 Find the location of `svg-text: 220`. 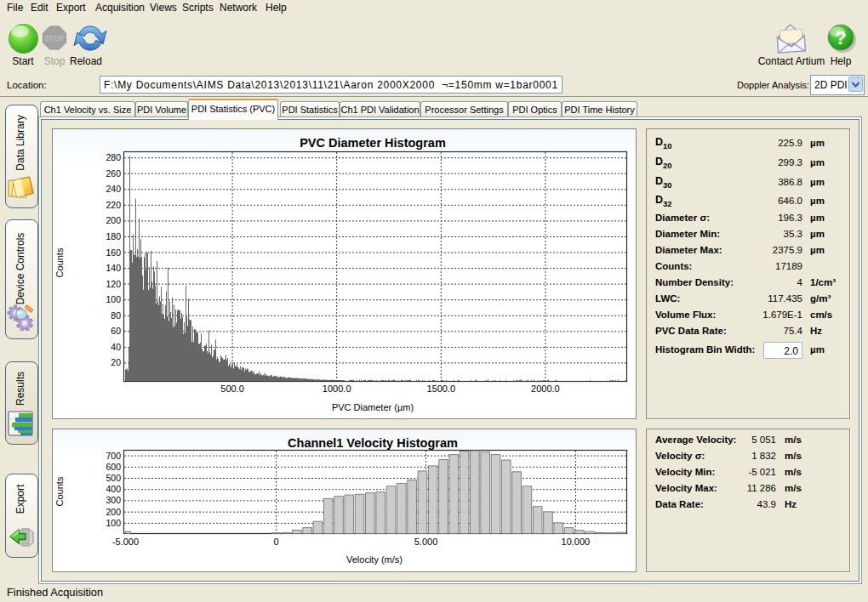

svg-text: 220 is located at coordinates (113, 205).